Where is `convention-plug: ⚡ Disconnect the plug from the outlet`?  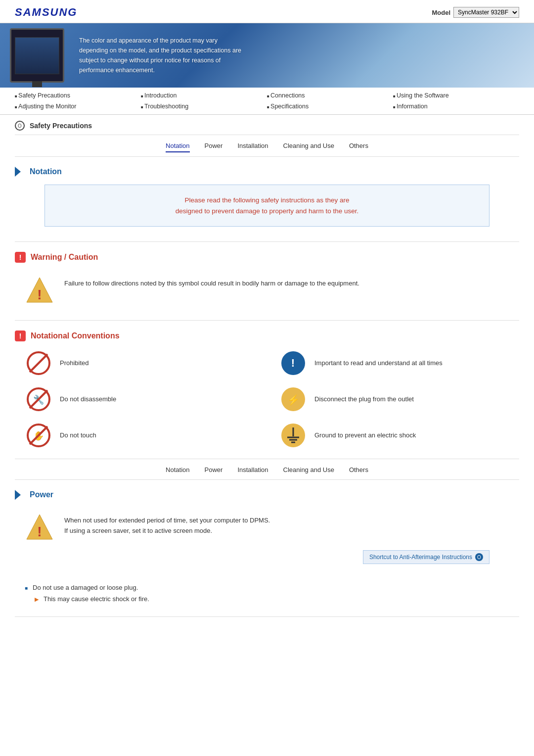 convention-plug: ⚡ Disconnect the plug from the outlet is located at coordinates (400, 399).